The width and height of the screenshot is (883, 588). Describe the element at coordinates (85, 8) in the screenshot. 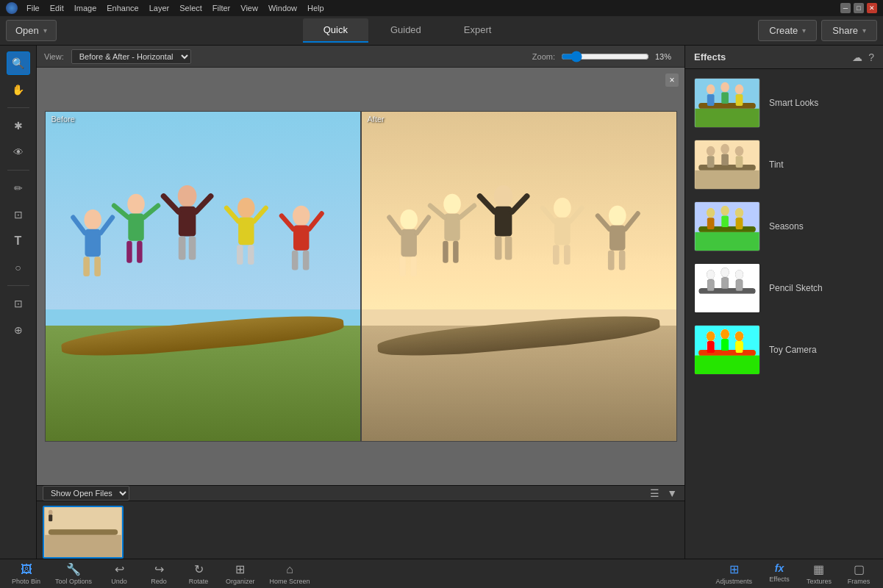

I see `menu-image: Image` at that location.